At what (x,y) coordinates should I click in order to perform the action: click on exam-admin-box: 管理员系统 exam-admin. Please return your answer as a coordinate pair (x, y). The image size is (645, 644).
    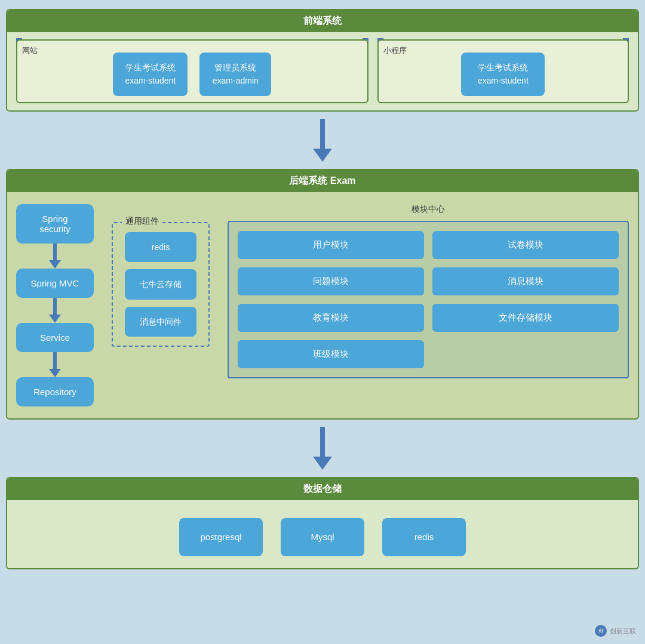
    Looking at the image, I should click on (235, 74).